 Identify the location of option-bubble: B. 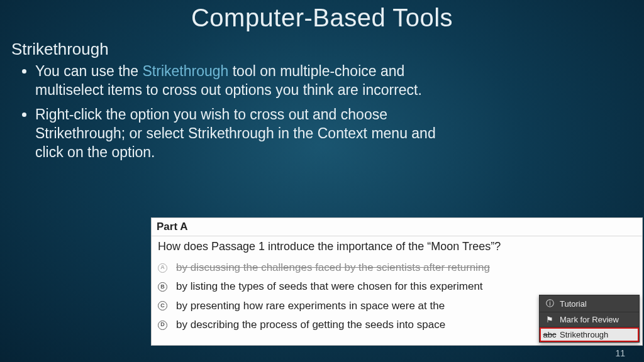
(162, 287).